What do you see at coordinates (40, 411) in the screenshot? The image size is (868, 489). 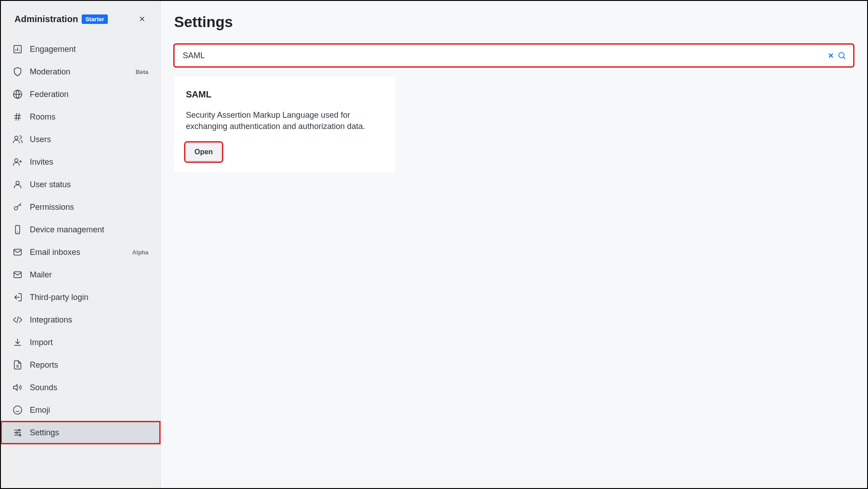 I see `sidebar-item-label: Emoji` at bounding box center [40, 411].